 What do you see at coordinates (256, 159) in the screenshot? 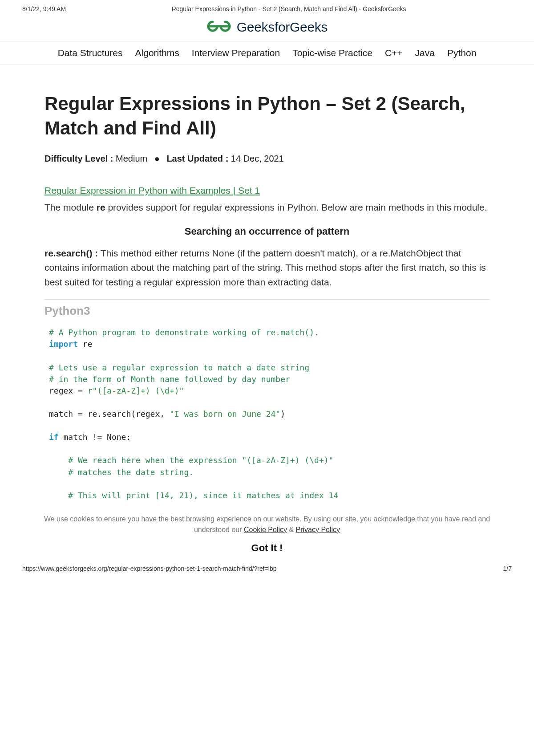
I see `updated-value: 14 Dec, 2021` at bounding box center [256, 159].